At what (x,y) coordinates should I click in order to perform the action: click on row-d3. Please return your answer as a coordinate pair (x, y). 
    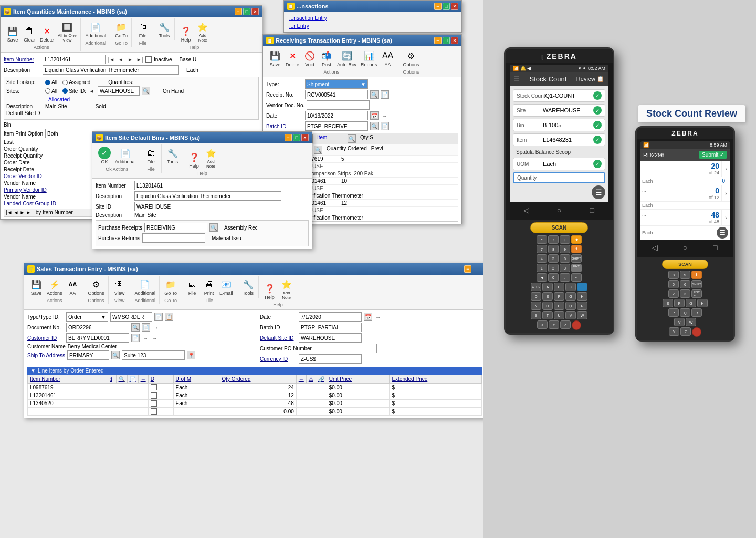
    Looking at the image, I should click on (161, 404).